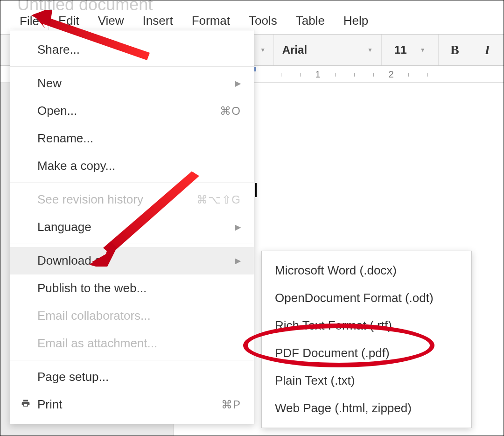  Describe the element at coordinates (328, 50) in the screenshot. I see `font-family-dropdown: Arial ▼` at that location.